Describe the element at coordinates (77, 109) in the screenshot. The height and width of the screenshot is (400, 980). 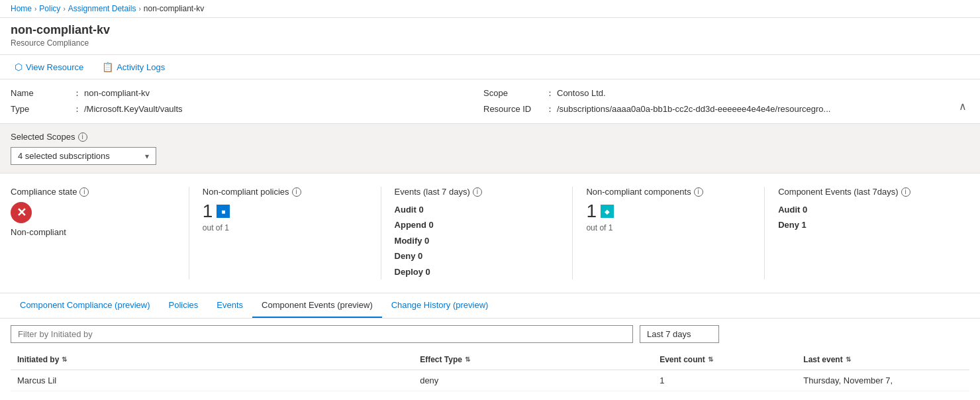
I see `info-sep-2: ：` at that location.